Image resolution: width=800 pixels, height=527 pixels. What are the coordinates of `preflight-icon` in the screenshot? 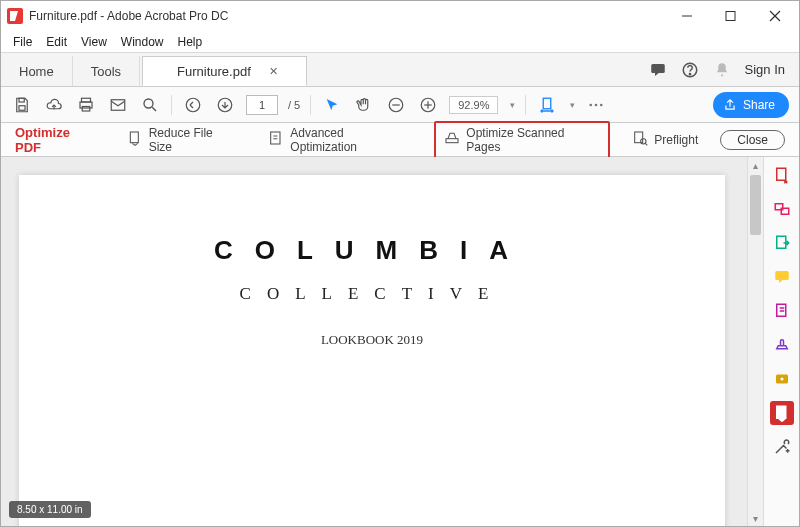 It's located at (640, 140).